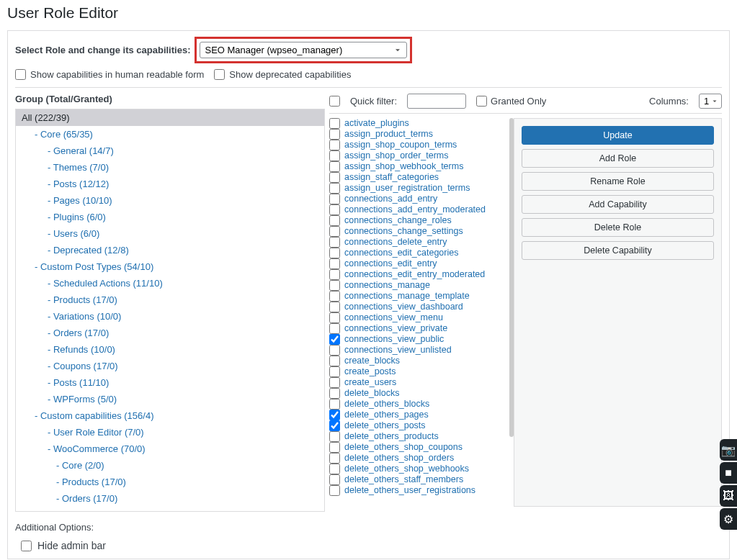 The width and height of the screenshot is (737, 560). Describe the element at coordinates (401, 253) in the screenshot. I see `capability-label: connections_edit_categories` at that location.